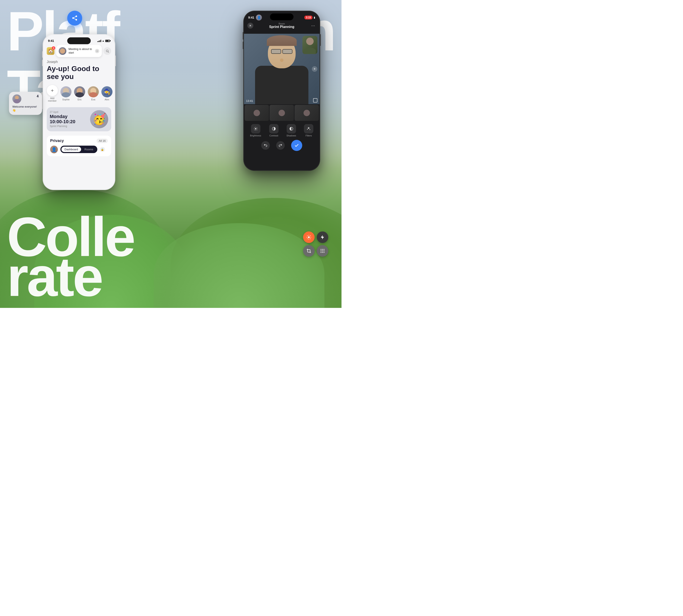 Image resolution: width=683 pixels, height=616 pixels. I want to click on eva-name: Eva, so click(93, 100).